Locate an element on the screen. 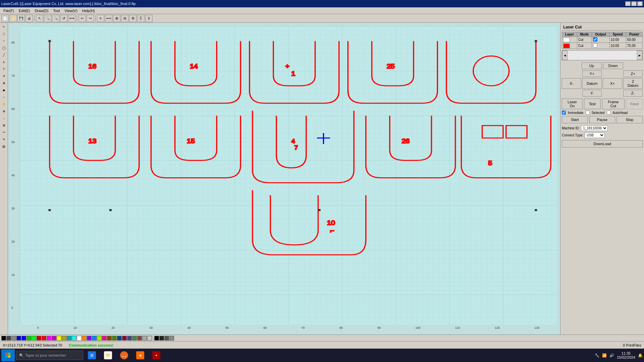 This screenshot has width=644, height=362. tool-measure: ↔ is located at coordinates (4, 97).